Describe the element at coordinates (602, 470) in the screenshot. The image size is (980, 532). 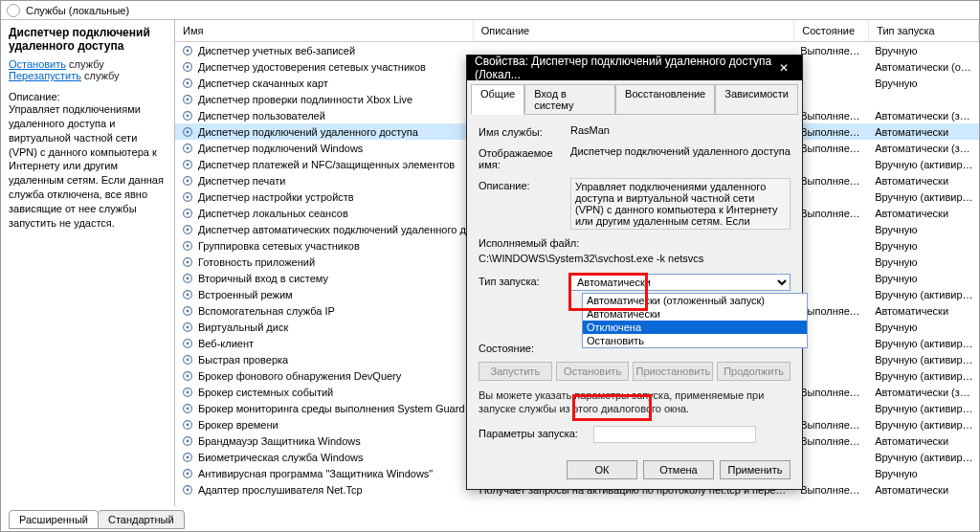
I see `ok-button: ОК` at that location.